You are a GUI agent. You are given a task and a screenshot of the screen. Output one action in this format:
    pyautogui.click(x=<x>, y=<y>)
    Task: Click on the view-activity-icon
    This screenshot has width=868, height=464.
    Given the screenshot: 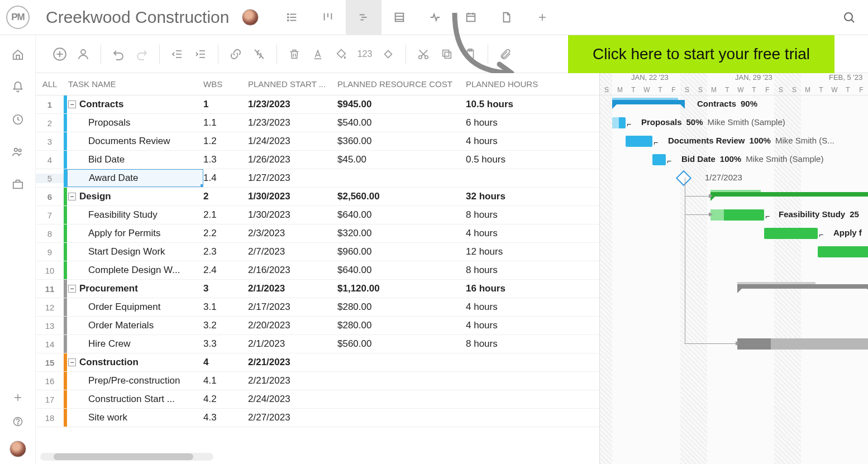 What is the action you would take?
    pyautogui.click(x=435, y=18)
    